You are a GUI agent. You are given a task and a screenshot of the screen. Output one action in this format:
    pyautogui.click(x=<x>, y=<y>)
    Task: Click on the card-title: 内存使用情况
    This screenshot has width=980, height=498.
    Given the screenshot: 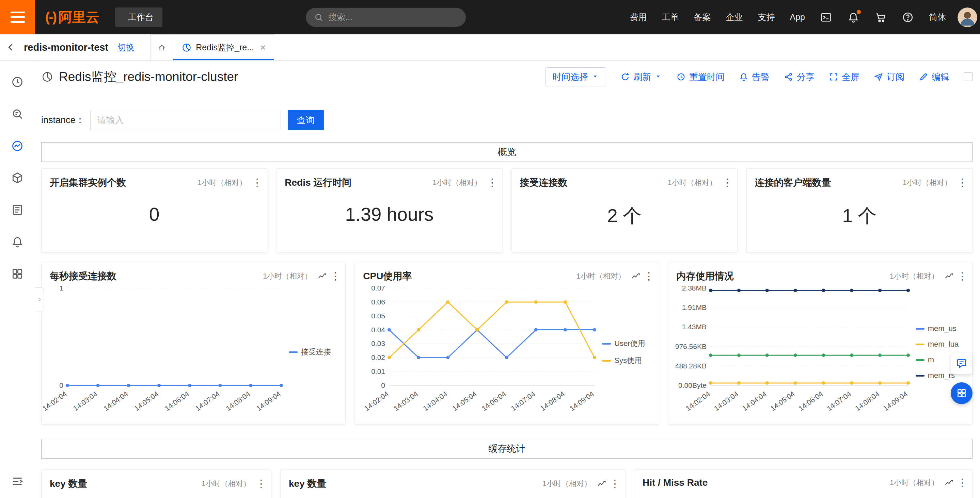 What is the action you would take?
    pyautogui.click(x=783, y=276)
    